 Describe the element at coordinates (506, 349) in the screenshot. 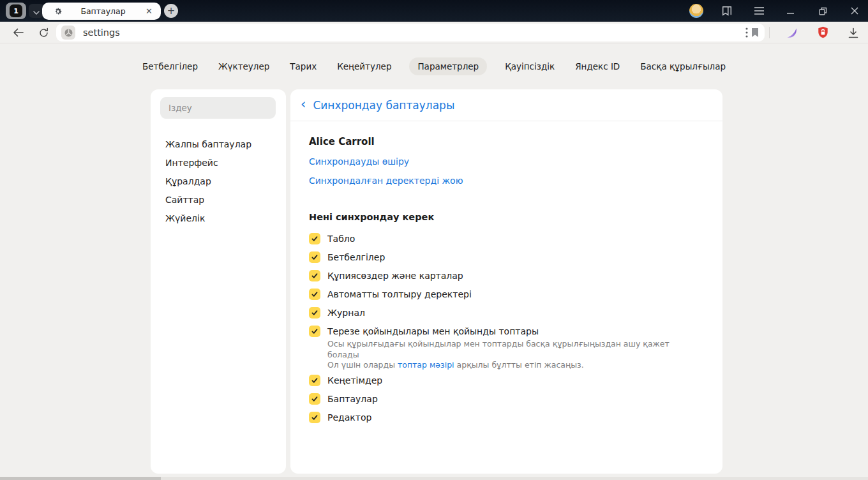

I see `checkbox-row-tab-groups: Терезе қойындылары мен қойынды топтары О…` at that location.